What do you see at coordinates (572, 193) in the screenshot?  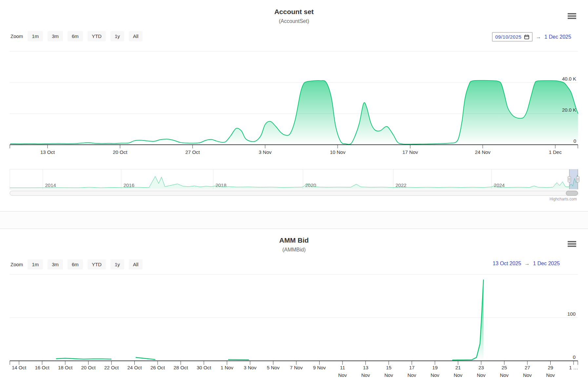 I see `scrollbar-thumb` at bounding box center [572, 193].